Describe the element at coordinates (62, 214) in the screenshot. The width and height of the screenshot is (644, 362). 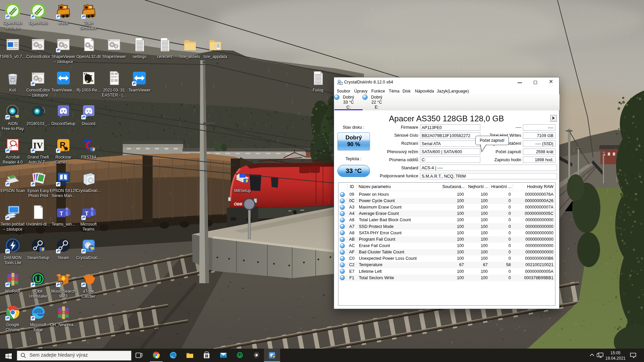
I see `svg-text: T` at that location.